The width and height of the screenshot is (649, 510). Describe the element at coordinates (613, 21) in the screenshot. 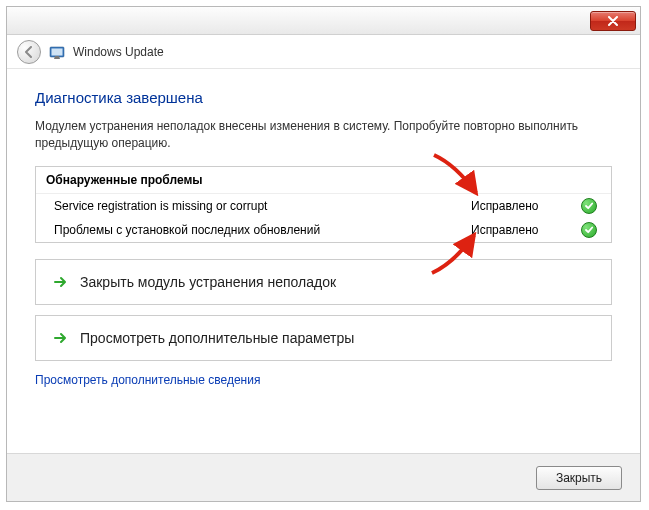

I see `window-close-button` at that location.